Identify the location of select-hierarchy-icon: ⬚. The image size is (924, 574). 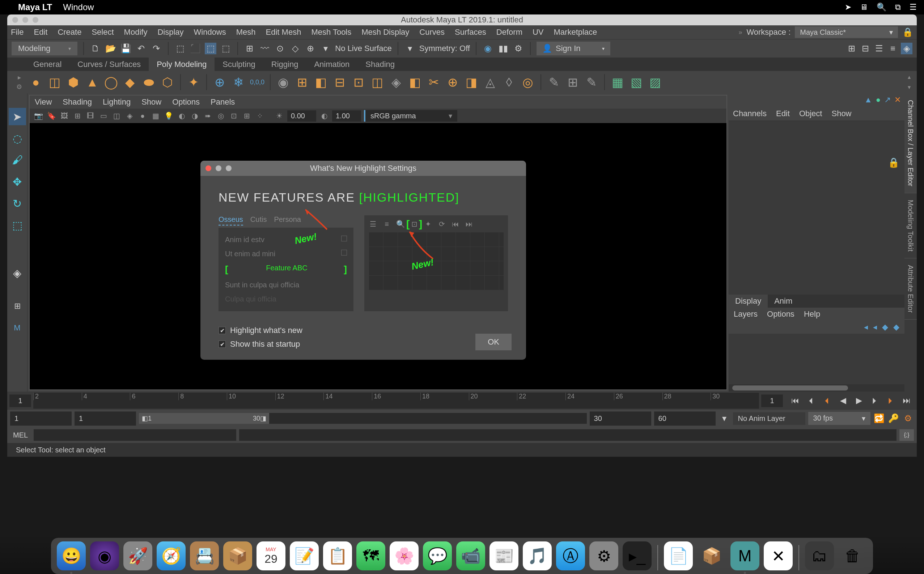
(180, 49).